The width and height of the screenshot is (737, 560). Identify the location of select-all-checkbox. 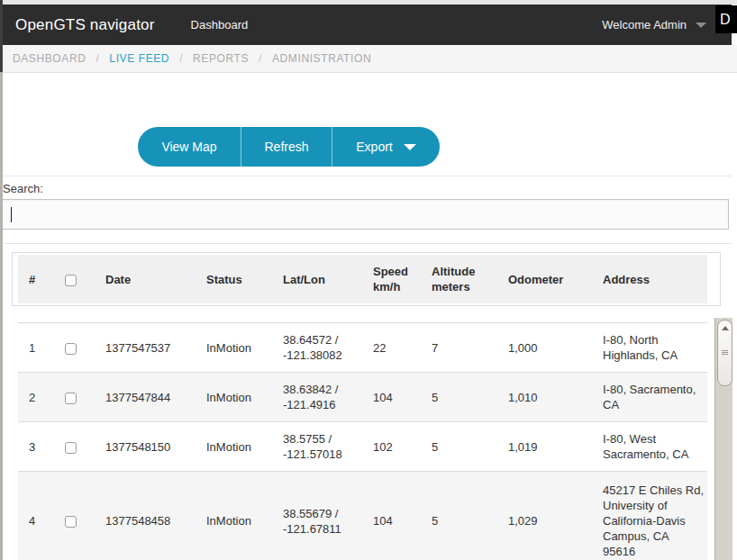
(70, 281).